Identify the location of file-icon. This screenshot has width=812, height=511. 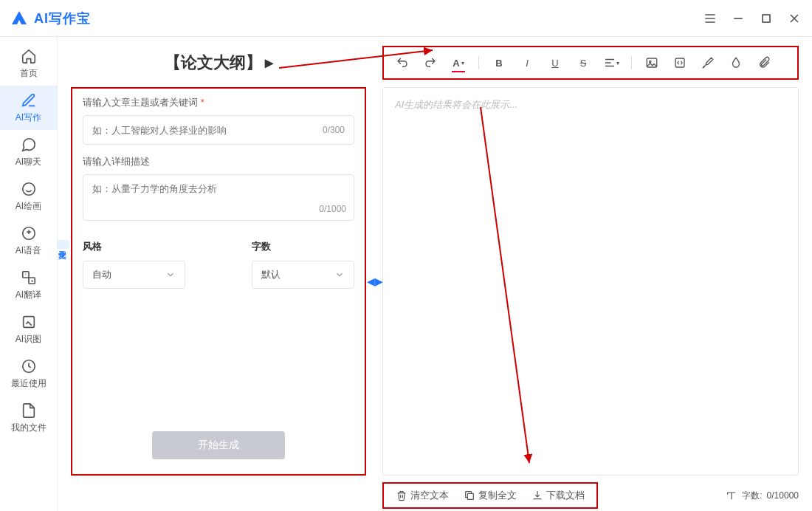
(29, 411).